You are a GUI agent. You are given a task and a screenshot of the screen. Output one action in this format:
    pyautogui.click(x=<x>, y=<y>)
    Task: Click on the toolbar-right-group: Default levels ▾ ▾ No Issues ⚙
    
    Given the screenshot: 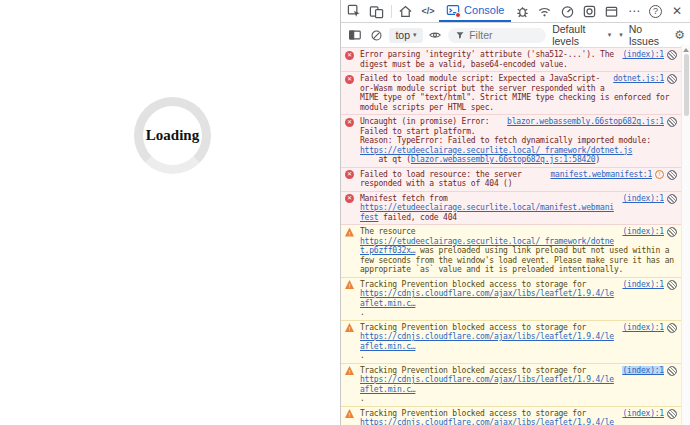 What is the action you would take?
    pyautogui.click(x=618, y=35)
    